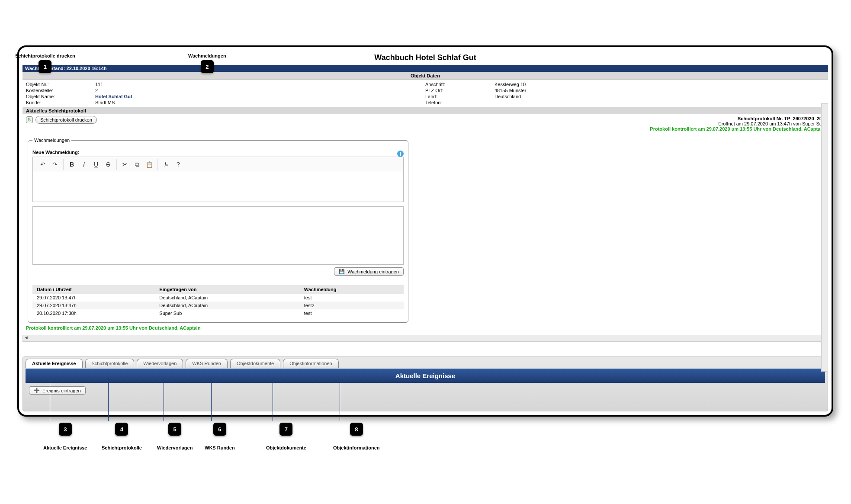 The image size is (851, 504). I want to click on rte-editor, so click(218, 187).